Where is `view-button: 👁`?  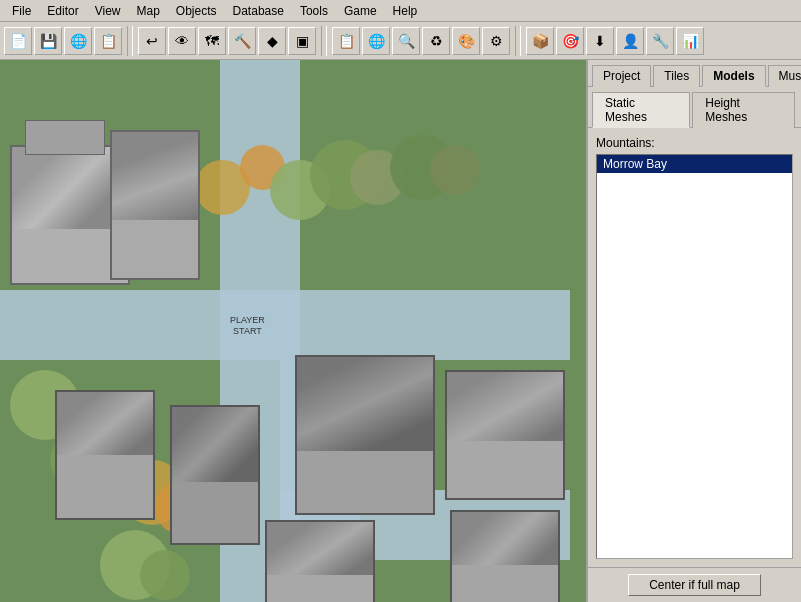 view-button: 👁 is located at coordinates (182, 41).